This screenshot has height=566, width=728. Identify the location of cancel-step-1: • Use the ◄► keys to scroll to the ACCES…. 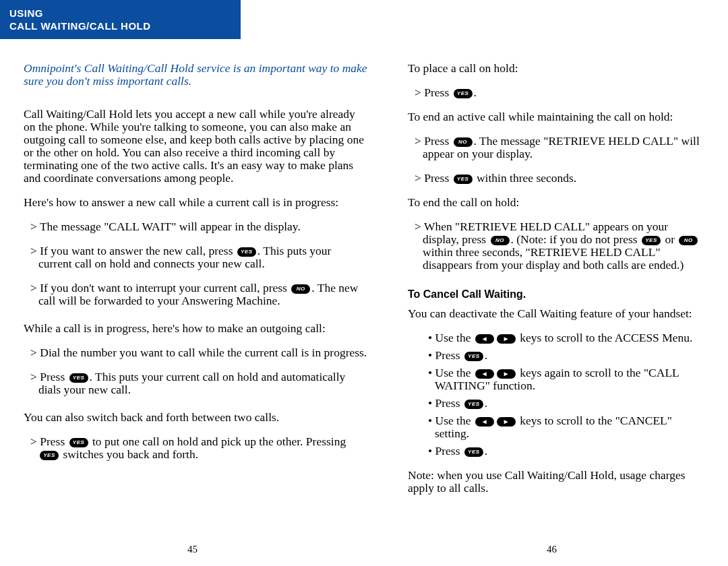
(556, 338).